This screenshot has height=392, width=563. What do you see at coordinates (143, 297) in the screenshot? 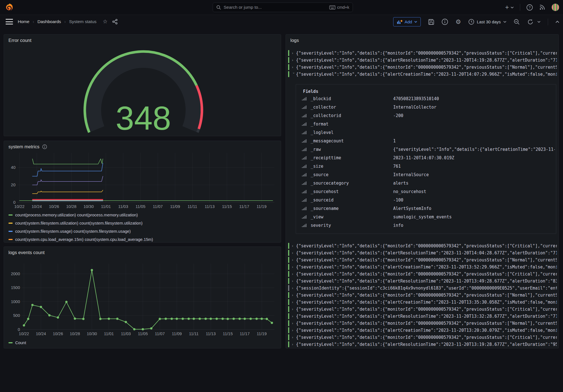
I see `panel-logs-events-count: logs events count 10/2210/2410/2610/2810…` at bounding box center [143, 297].